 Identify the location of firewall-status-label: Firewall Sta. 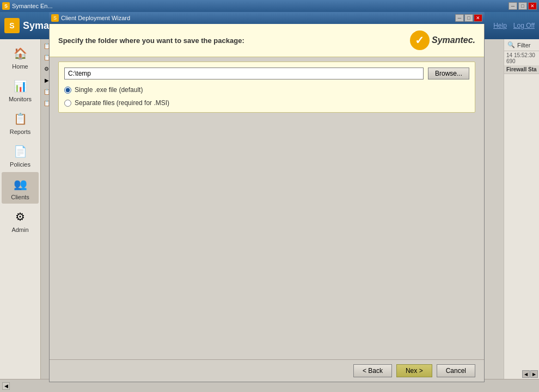
(522, 70).